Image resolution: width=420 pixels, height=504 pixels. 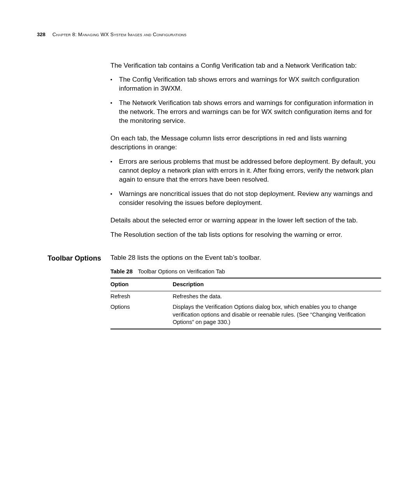 I want to click on paragraph: Details about the selected error or warn…, so click(x=246, y=221).